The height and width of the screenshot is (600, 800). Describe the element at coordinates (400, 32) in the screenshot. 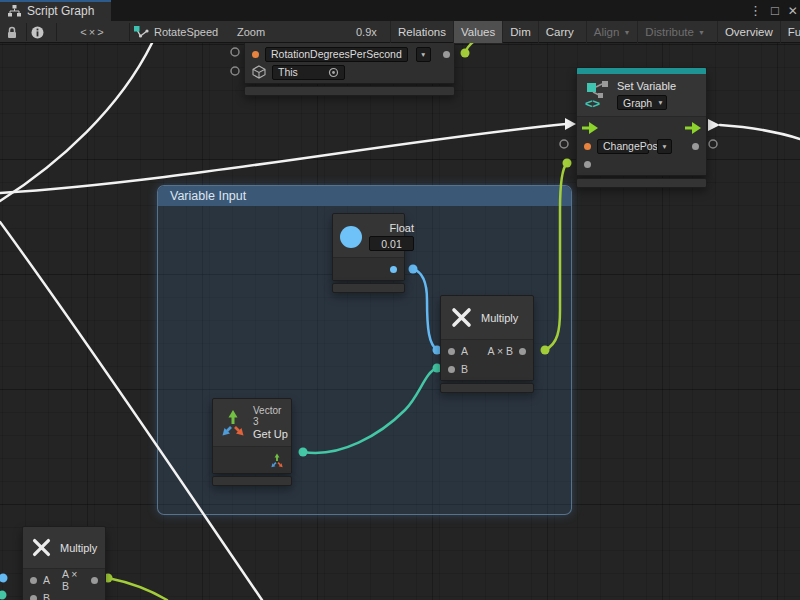

I see `graph-toolbar: <×> RotateSpeed Zoom 0.9x Relations` at that location.